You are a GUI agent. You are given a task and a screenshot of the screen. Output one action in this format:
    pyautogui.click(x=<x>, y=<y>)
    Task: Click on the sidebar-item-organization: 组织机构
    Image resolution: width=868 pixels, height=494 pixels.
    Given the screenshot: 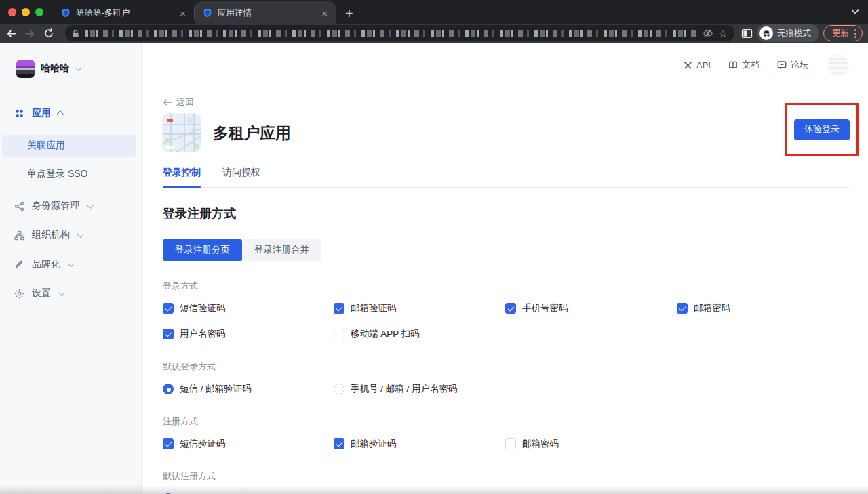 What is the action you would take?
    pyautogui.click(x=71, y=235)
    